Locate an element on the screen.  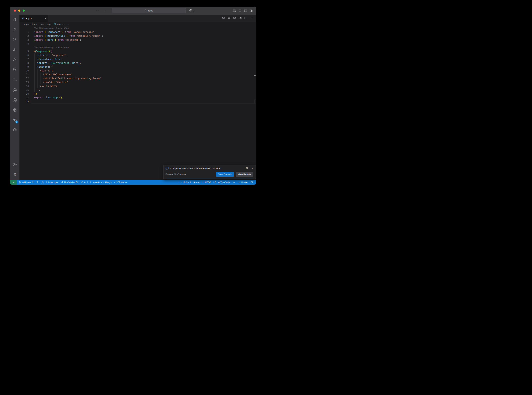
close-window-button is located at coordinates (15, 11).